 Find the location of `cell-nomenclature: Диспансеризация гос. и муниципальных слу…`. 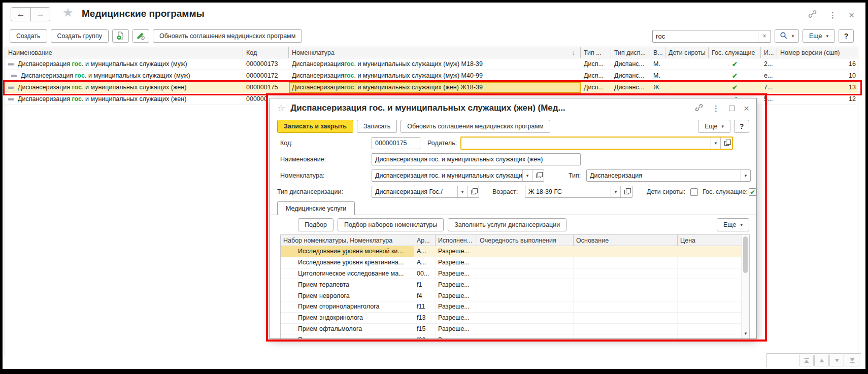

cell-nomenclature: Диспансеризация гос. и муниципальных слу… is located at coordinates (435, 76).